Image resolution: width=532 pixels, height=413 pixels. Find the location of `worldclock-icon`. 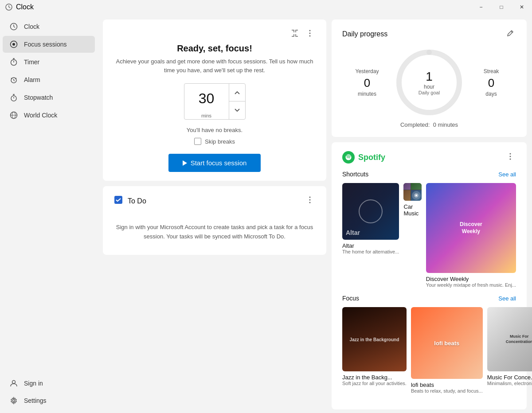

worldclock-icon is located at coordinates (14, 115).